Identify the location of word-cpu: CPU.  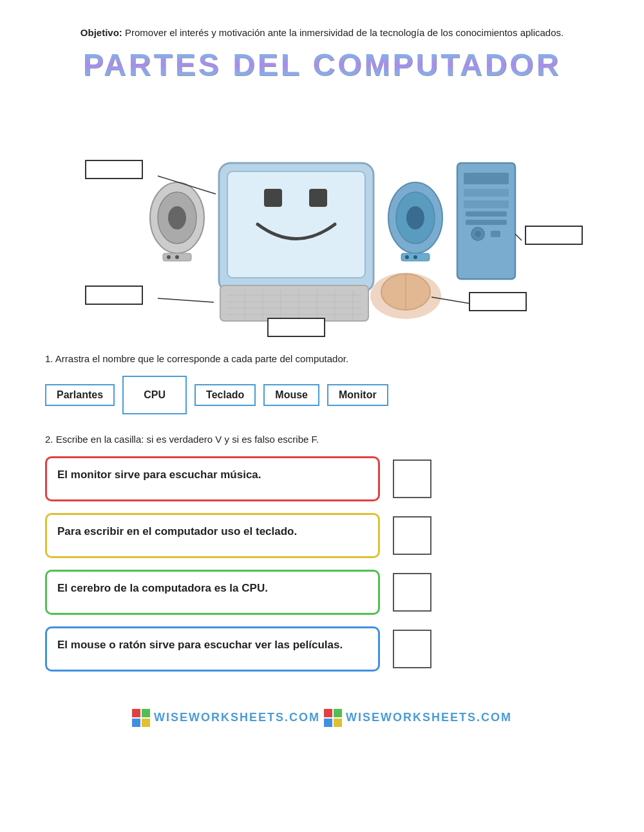
(155, 395).